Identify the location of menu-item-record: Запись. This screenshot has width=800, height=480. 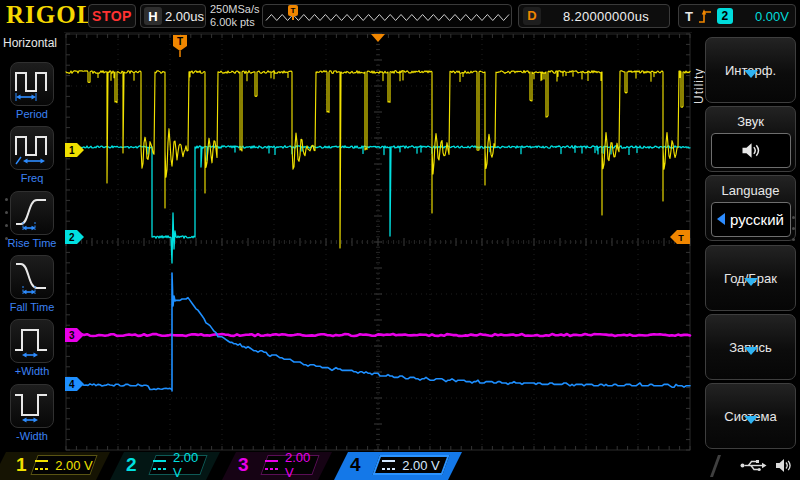
(750, 347).